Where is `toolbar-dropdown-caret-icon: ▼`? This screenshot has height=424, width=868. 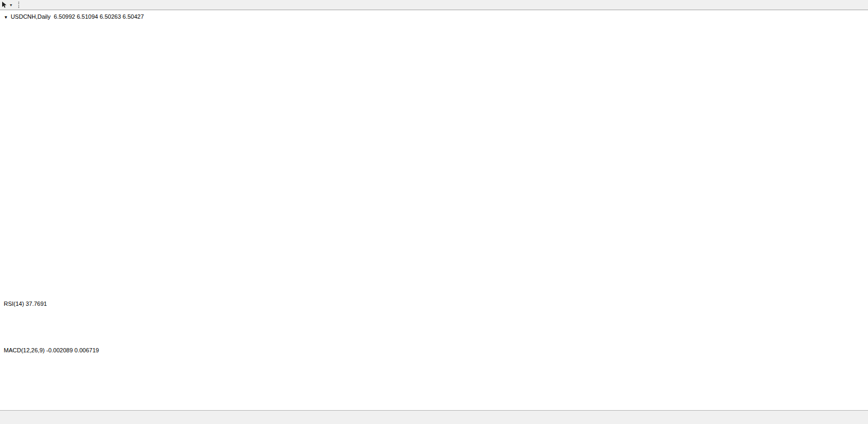 toolbar-dropdown-caret-icon: ▼ is located at coordinates (11, 5).